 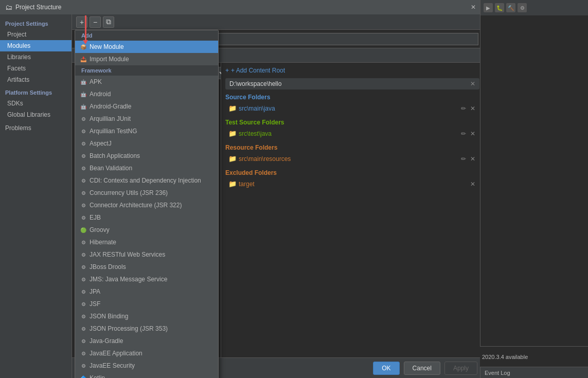 I want to click on ide-run-icon: ▶, so click(x=488, y=8).